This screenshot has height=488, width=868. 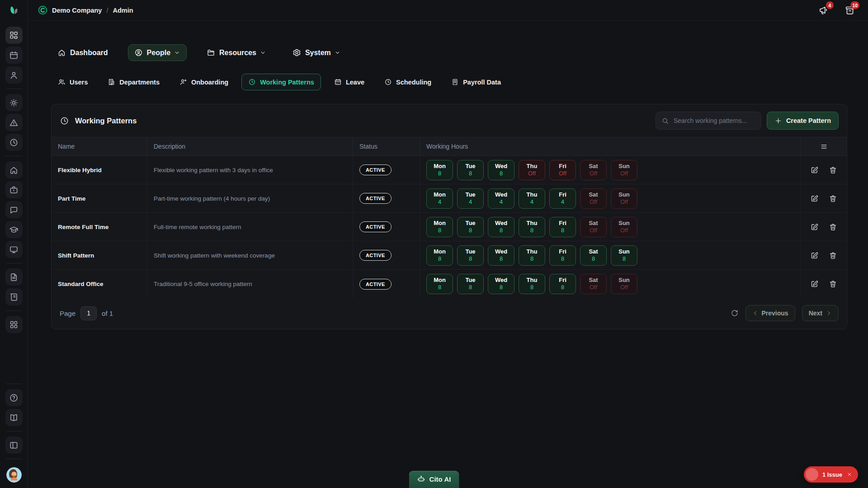 I want to click on sidebar-item-messages, so click(x=14, y=210).